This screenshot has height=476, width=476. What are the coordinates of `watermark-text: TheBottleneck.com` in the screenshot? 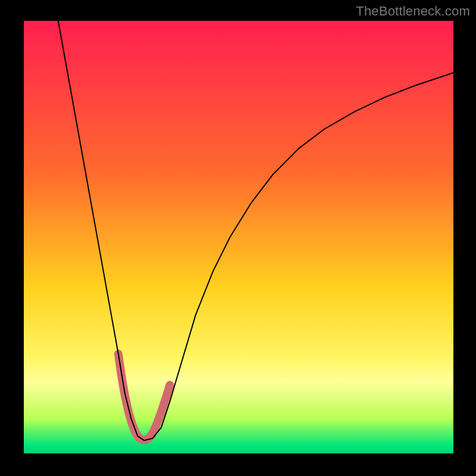 It's located at (413, 11).